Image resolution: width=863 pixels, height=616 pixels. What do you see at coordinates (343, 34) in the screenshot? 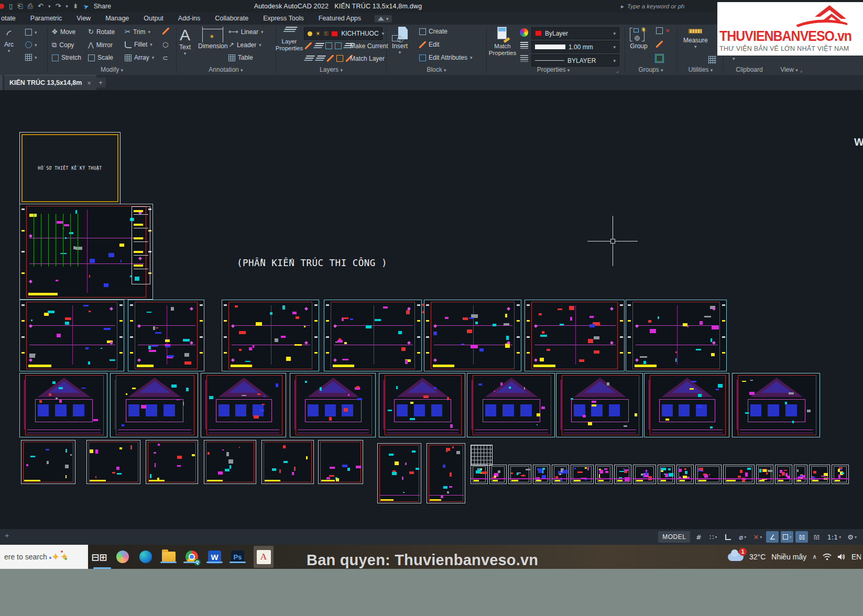
I see `layer-dropdown: ☀ ⚿ KICHTHUOC ▾` at bounding box center [343, 34].